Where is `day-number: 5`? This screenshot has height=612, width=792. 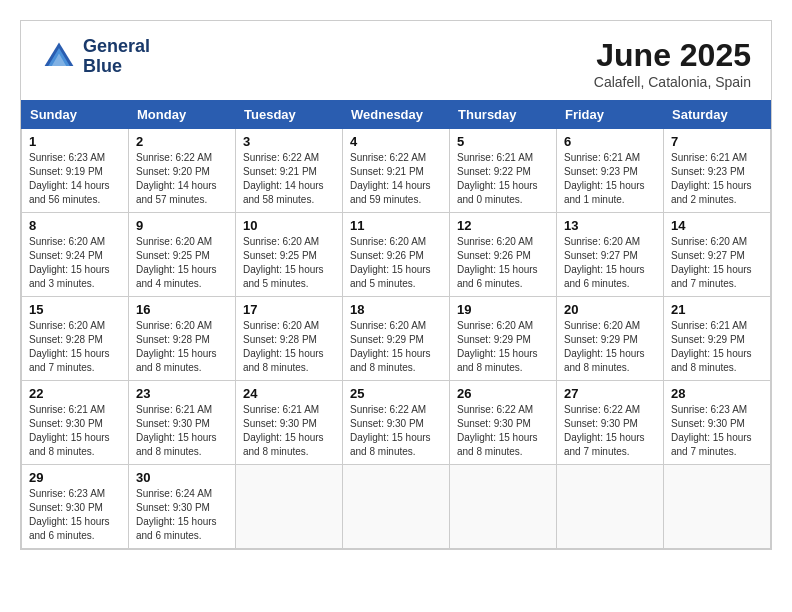 day-number: 5 is located at coordinates (503, 142).